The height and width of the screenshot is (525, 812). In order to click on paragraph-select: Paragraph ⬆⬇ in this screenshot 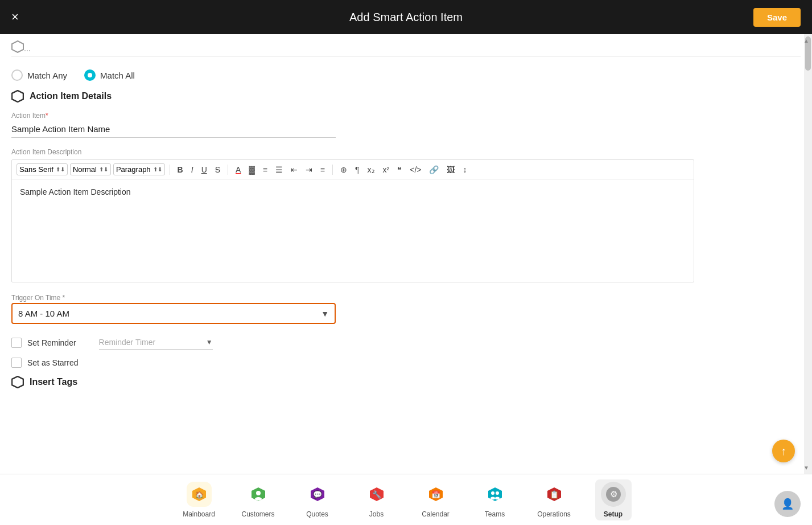, I will do `click(139, 170)`.